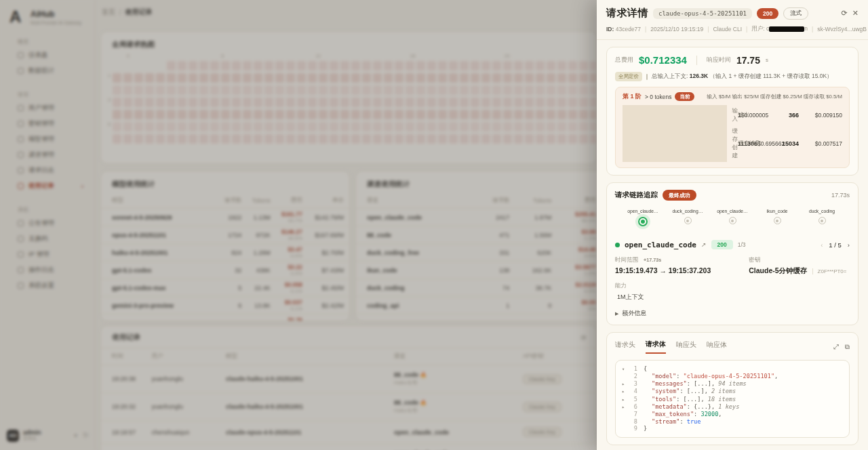  What do you see at coordinates (754, 144) in the screenshot?
I see `tier-usage-label: 缓存读取` at bounding box center [754, 144].